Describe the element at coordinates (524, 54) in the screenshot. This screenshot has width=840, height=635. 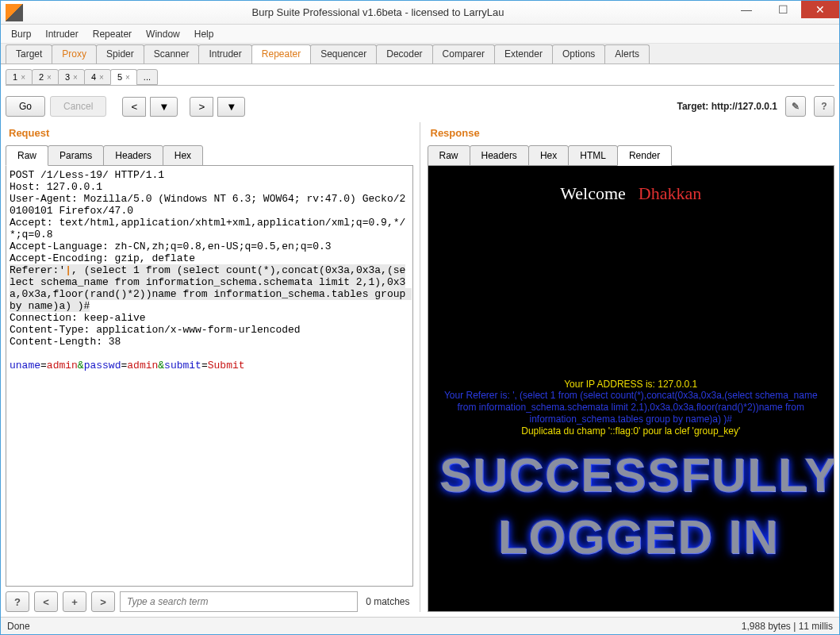
I see `tab-extender: Extender` at that location.